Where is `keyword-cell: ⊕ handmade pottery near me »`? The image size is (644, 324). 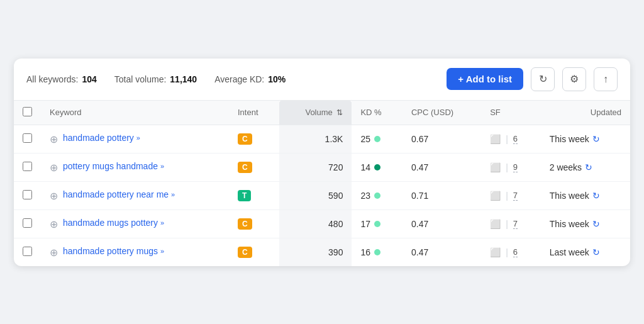
keyword-cell: ⊕ handmade pottery near me » is located at coordinates (135, 195).